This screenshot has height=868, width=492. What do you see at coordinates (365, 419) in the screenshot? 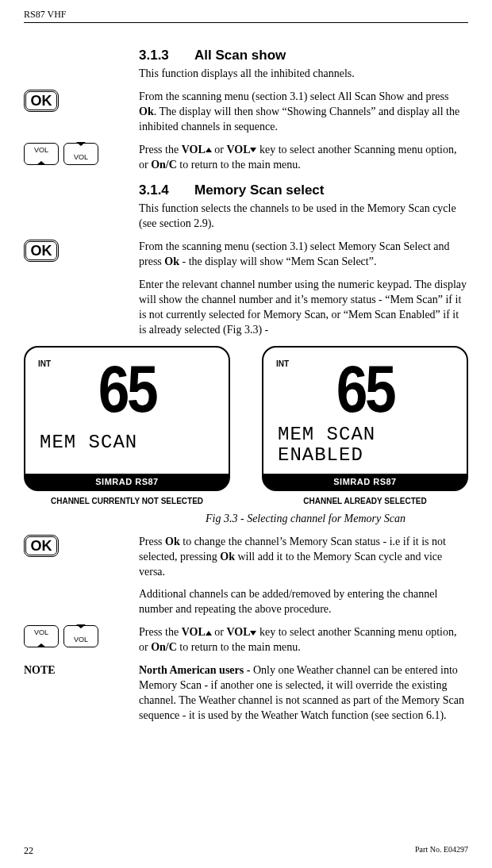
I see `lcd-right: INT 65 MEM SCAN ENABLED SIMRAD RS87` at bounding box center [365, 419].